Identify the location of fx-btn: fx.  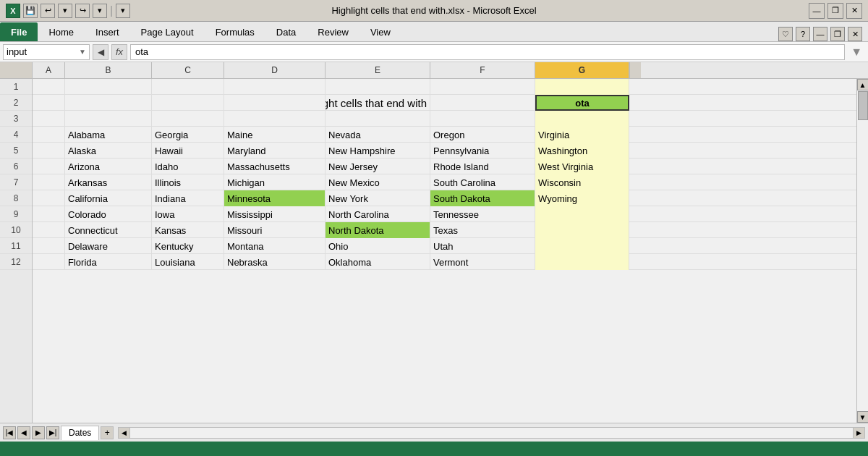
(119, 52).